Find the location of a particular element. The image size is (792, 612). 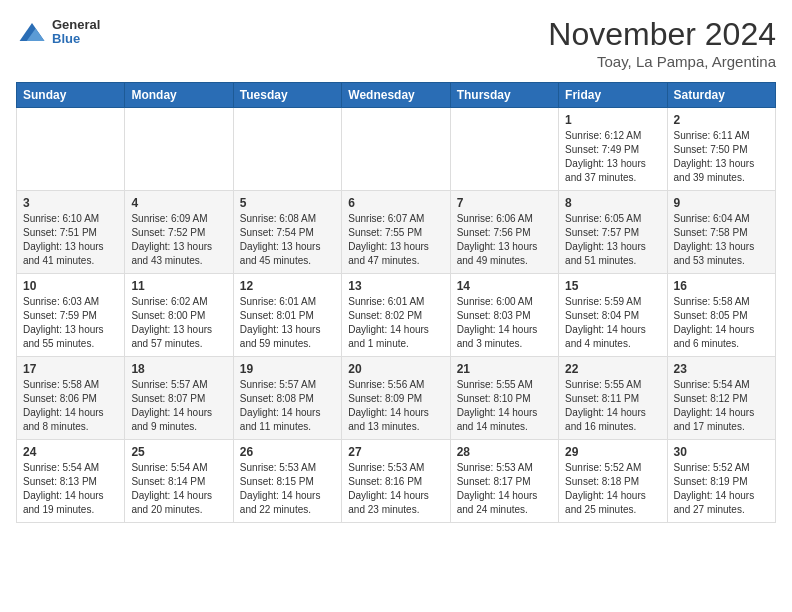

day-number: 10 is located at coordinates (70, 286).